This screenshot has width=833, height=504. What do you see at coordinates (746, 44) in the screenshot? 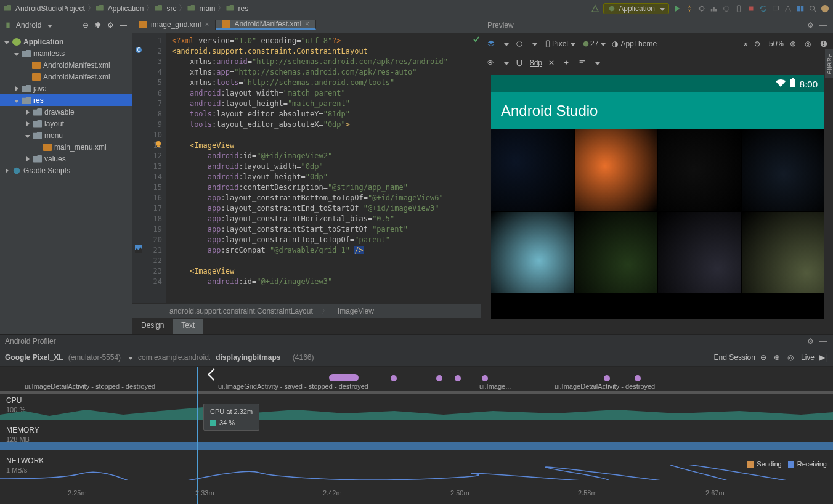
I see `more-icon: »` at bounding box center [746, 44].